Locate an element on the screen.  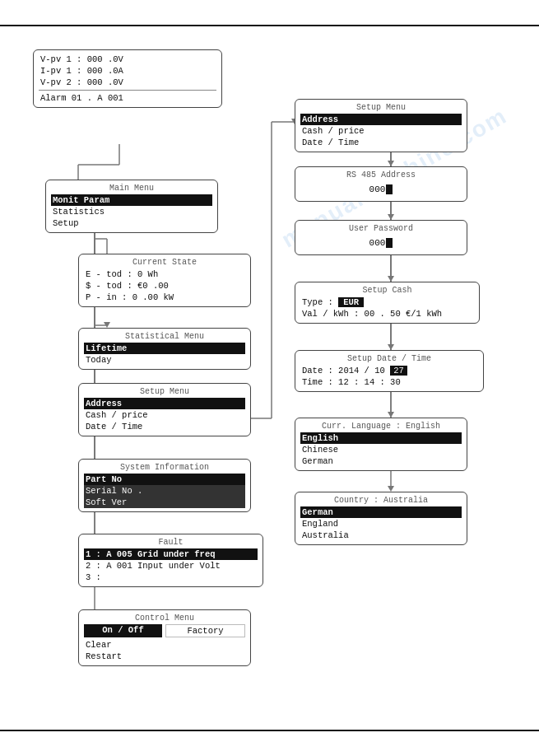
setup-cash-box: Setup Cash Type : EUR Val / kWh : 00 . 5… is located at coordinates (387, 303).